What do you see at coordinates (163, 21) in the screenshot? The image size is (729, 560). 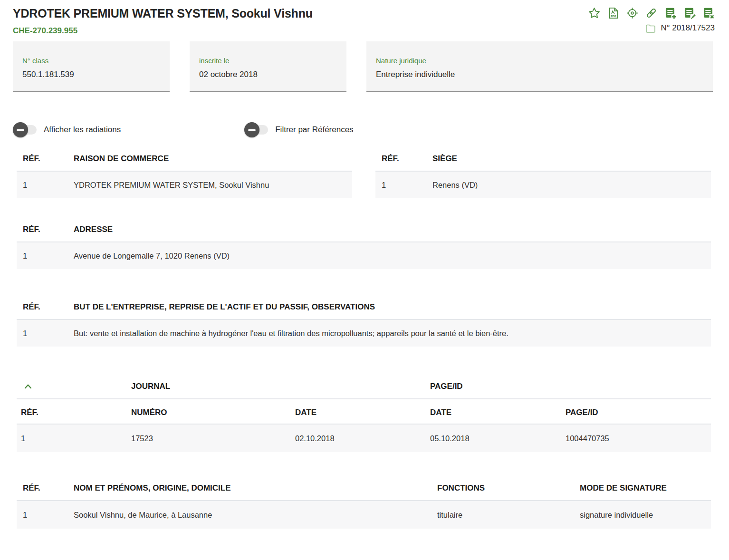 I see `title-block: YDROTEK PREMIUM WATER SYSTEM, Sookul Vis…` at bounding box center [163, 21].